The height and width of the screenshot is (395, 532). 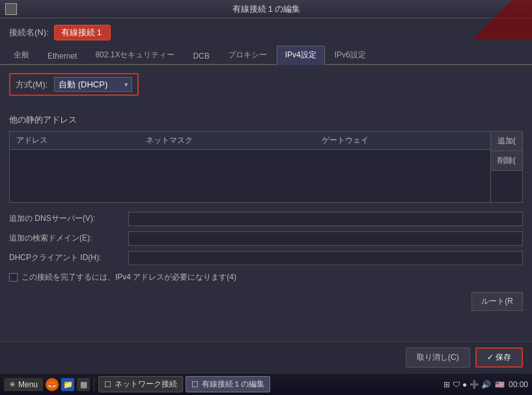 I want to click on taskbar-menu-label: Menu, so click(x=28, y=385).